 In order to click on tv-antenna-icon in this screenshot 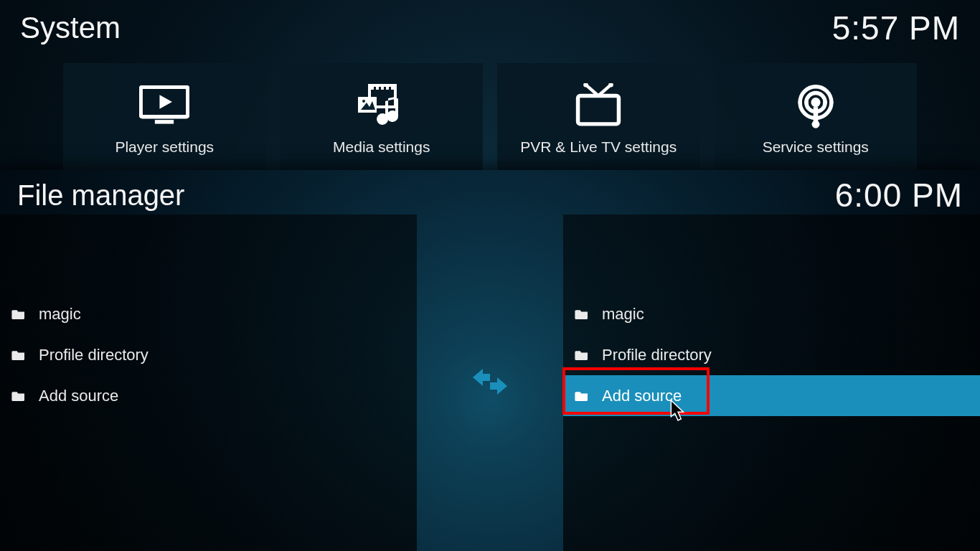, I will do `click(598, 105)`.